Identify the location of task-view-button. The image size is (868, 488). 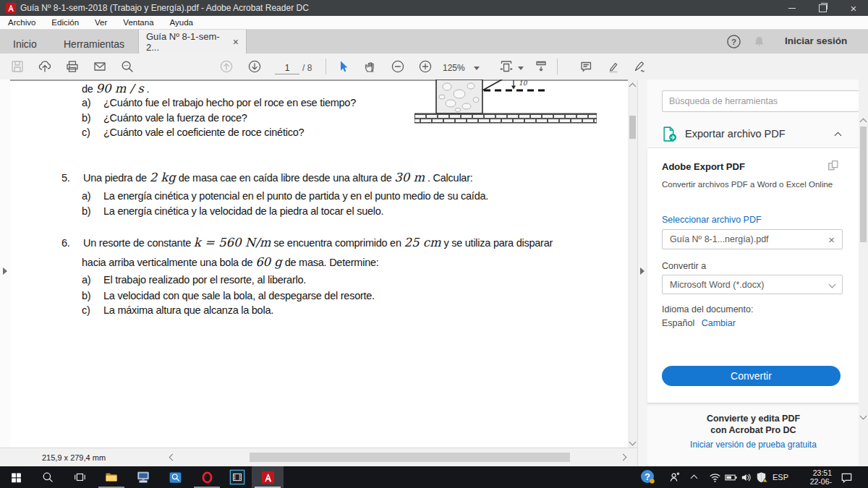
(80, 477).